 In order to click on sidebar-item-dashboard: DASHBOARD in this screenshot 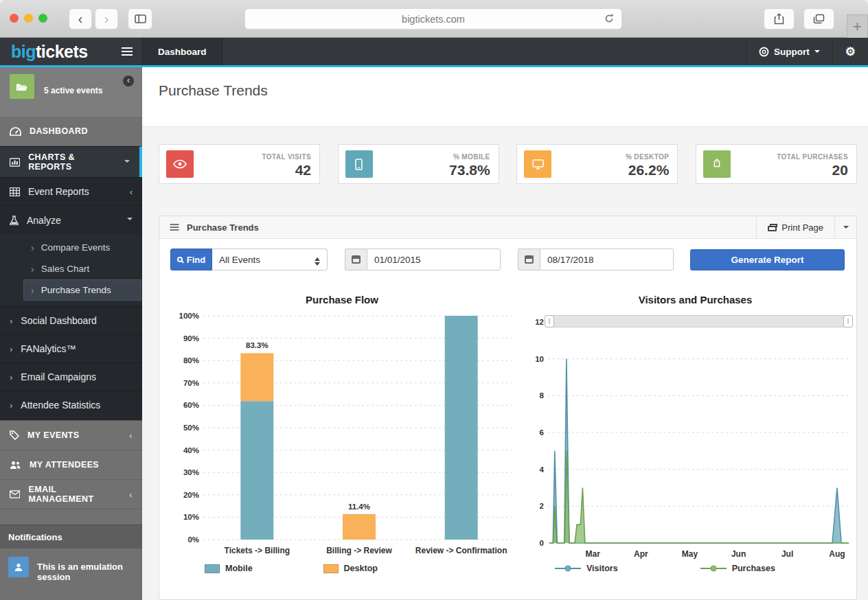, I will do `click(71, 132)`.